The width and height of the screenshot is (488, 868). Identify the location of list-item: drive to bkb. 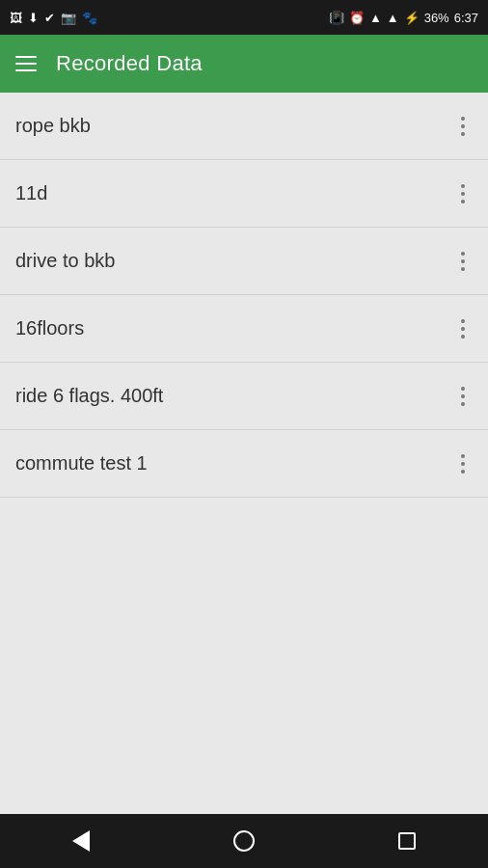
(244, 261).